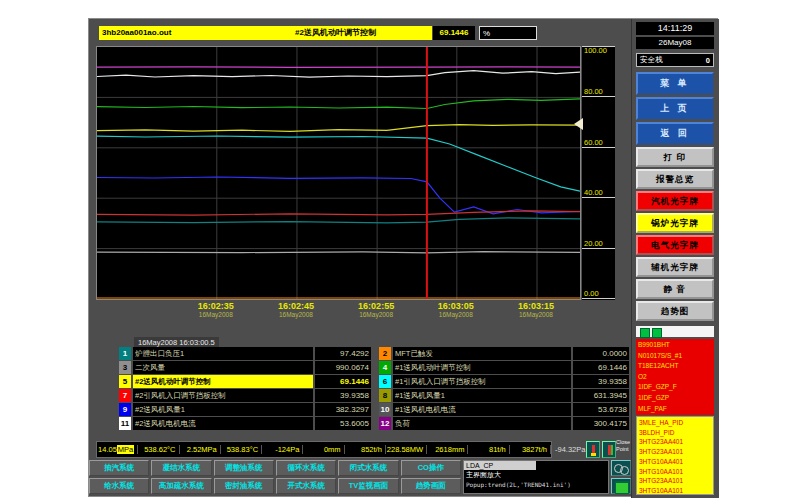 The image size is (800, 500). Describe the element at coordinates (223, 368) in the screenshot. I see `legend-signal-label: 二次风量` at that location.